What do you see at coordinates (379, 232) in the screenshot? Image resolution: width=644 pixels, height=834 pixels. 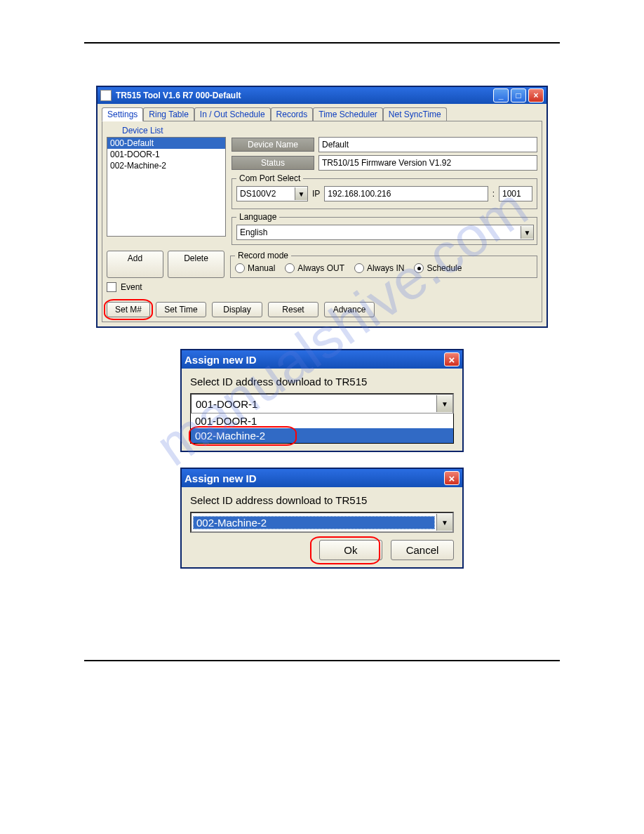 I see `language-value: English` at bounding box center [379, 232].